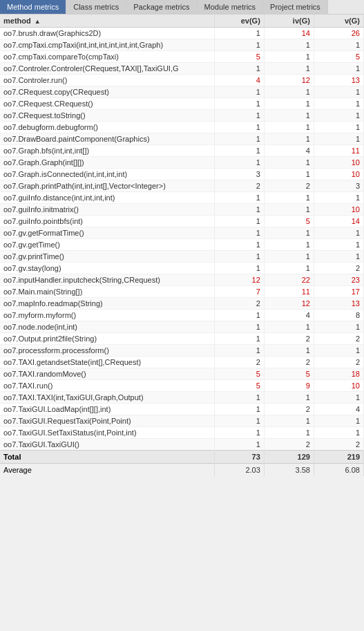  Describe the element at coordinates (239, 281) in the screenshot. I see `evg-cell: 12` at that location.